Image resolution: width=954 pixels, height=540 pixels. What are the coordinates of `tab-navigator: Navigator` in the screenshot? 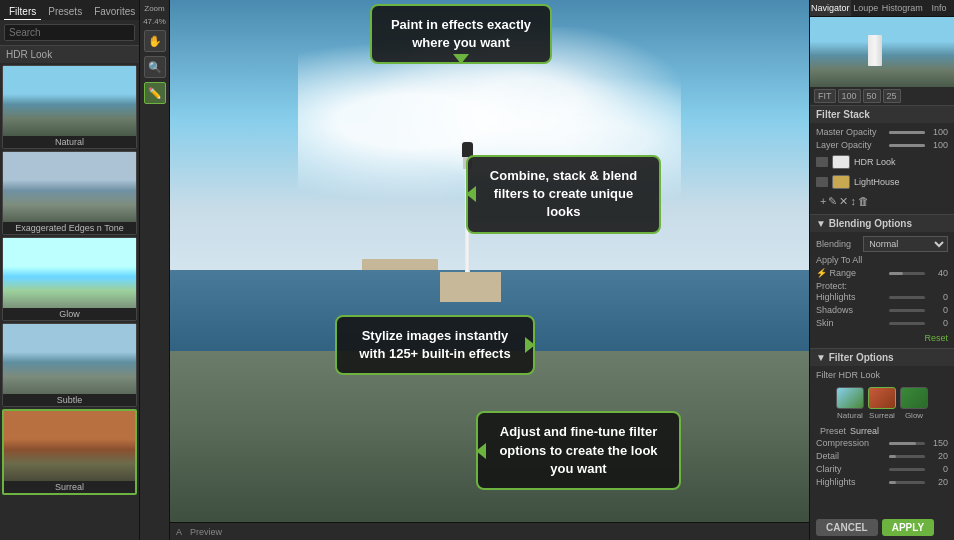 It's located at (830, 8).